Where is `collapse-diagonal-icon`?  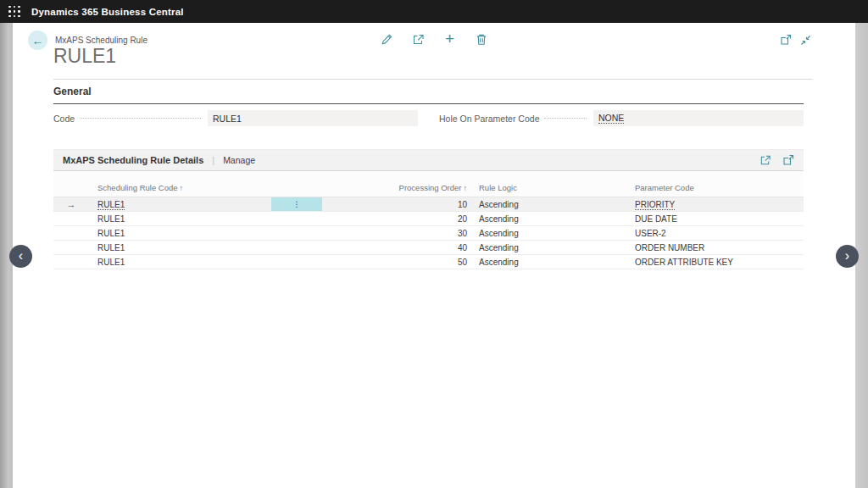
collapse-diagonal-icon is located at coordinates (805, 41).